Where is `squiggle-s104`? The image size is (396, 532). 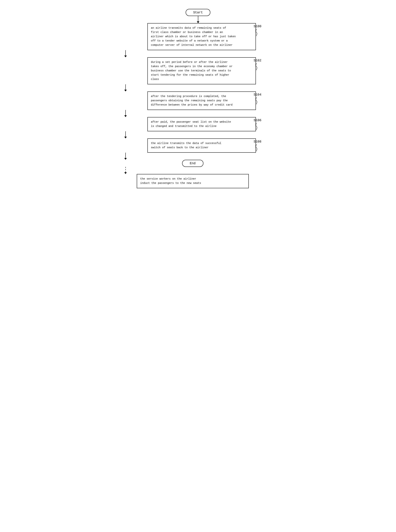
squiggle-s104 is located at coordinates (256, 101).